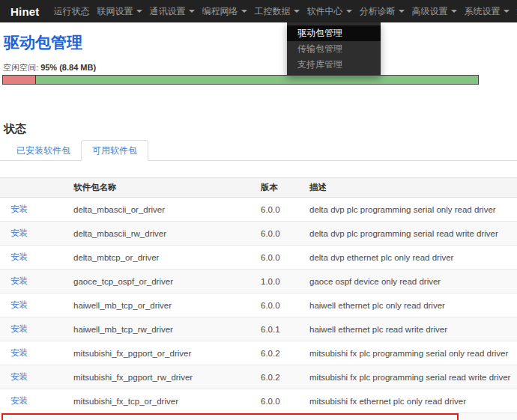  What do you see at coordinates (258, 210) in the screenshot?
I see `table-row: 安装delta_mbascii_or_driver6.0.0delta dvp …` at bounding box center [258, 210].